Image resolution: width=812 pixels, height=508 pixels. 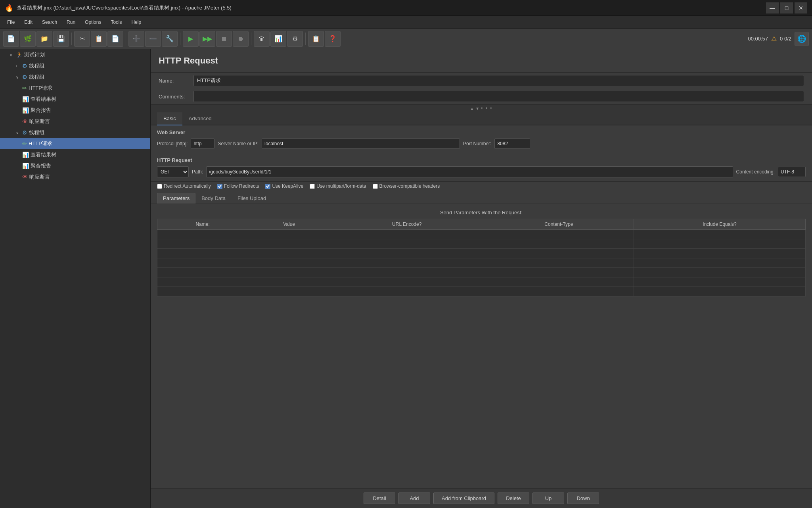 What do you see at coordinates (379, 498) in the screenshot?
I see `detail-button: Detail` at bounding box center [379, 498].